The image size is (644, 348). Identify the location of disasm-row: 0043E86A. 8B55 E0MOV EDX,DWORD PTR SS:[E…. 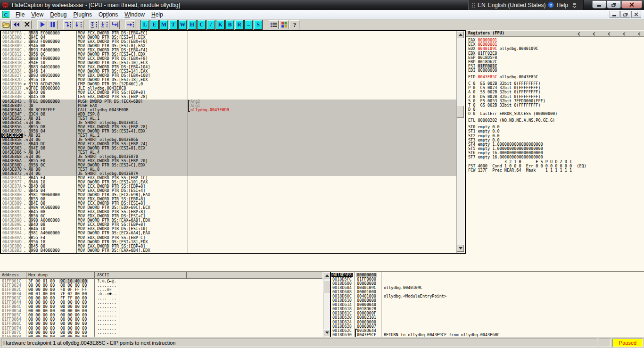
(229, 161).